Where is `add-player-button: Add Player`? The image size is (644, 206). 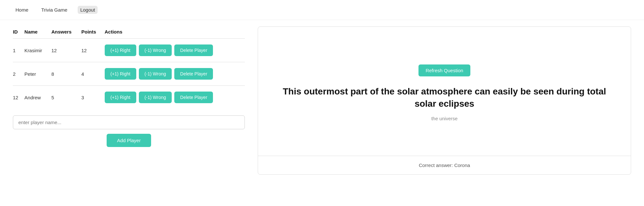 add-player-button: Add Player is located at coordinates (129, 141).